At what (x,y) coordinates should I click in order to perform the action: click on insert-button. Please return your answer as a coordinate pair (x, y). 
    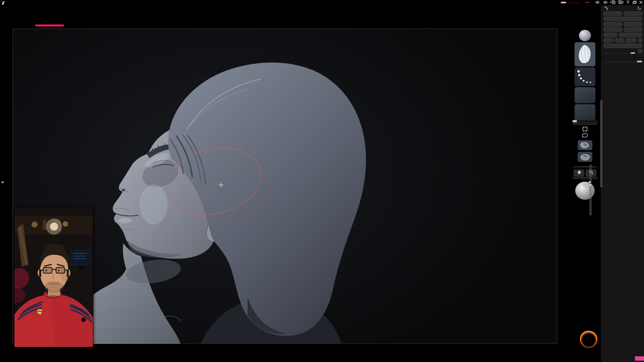
    Looking at the image, I should click on (585, 124).